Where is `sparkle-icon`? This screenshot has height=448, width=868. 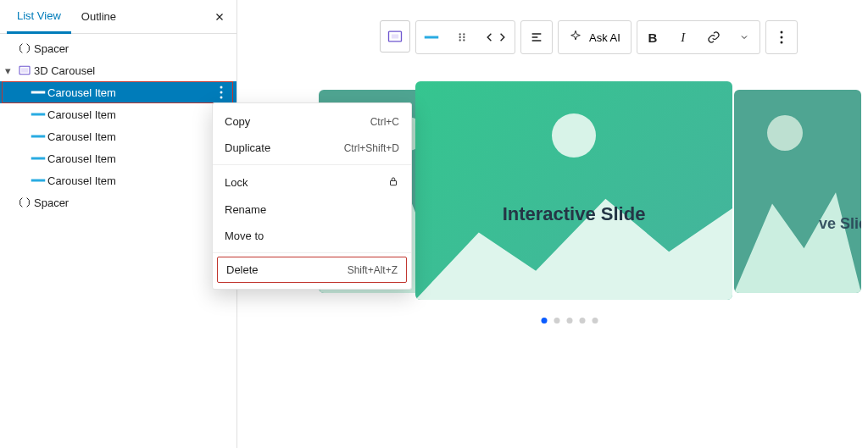
sparkle-icon is located at coordinates (576, 37).